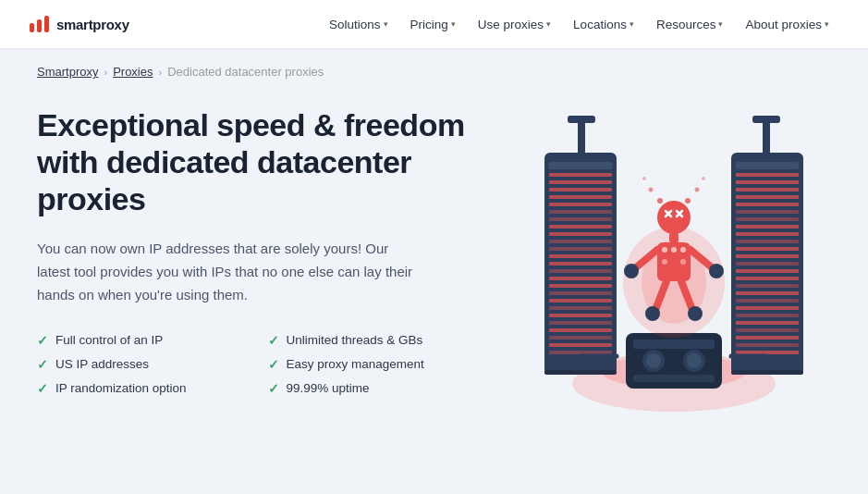 The width and height of the screenshot is (868, 494). I want to click on feature-label-6: 99.99% uptime, so click(328, 389).